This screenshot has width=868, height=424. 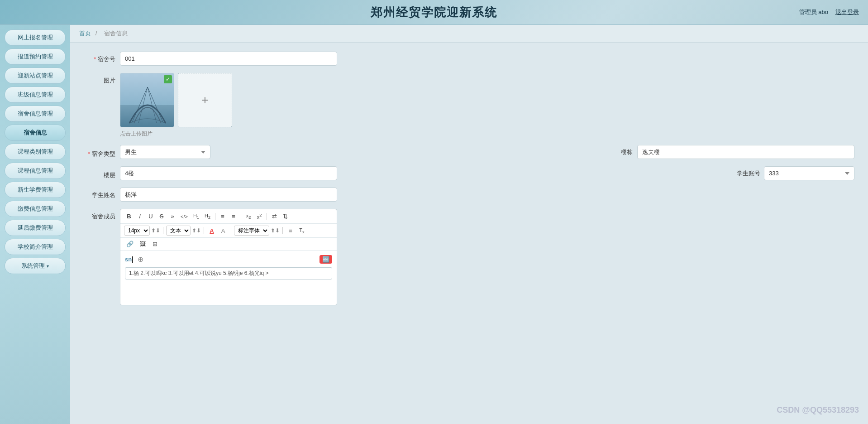 What do you see at coordinates (469, 105) in the screenshot?
I see `image-row: 图片` at bounding box center [469, 105].